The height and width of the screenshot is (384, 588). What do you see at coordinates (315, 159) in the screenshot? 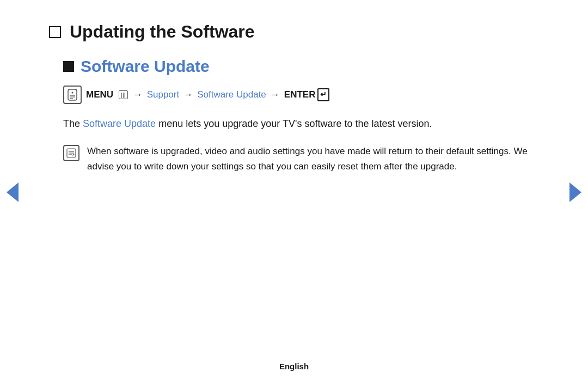
I see `note-text: When software is upgraded, video and aud…` at bounding box center [315, 159].